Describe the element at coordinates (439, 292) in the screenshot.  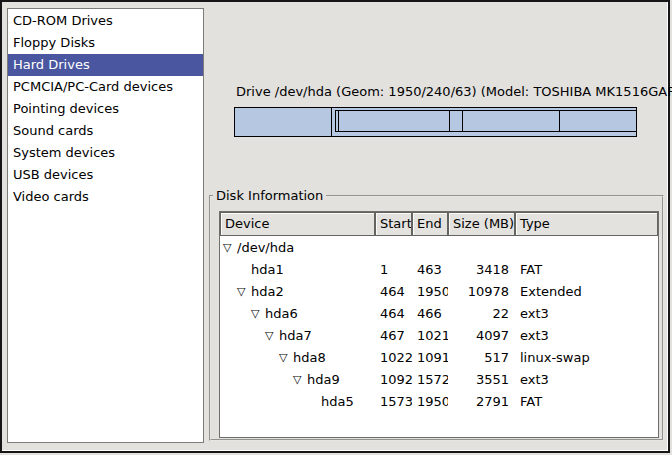
I see `table-row-hda2: ▽hda2 464 1950 10978 Extended` at that location.